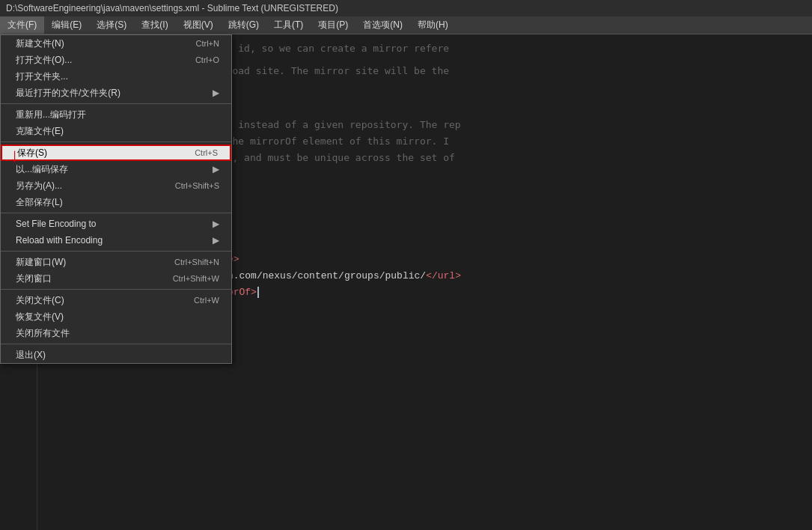 The height and width of the screenshot is (530, 812). What do you see at coordinates (216, 224) in the screenshot?
I see `menu-set-encoding-arrow: ▶` at bounding box center [216, 224].